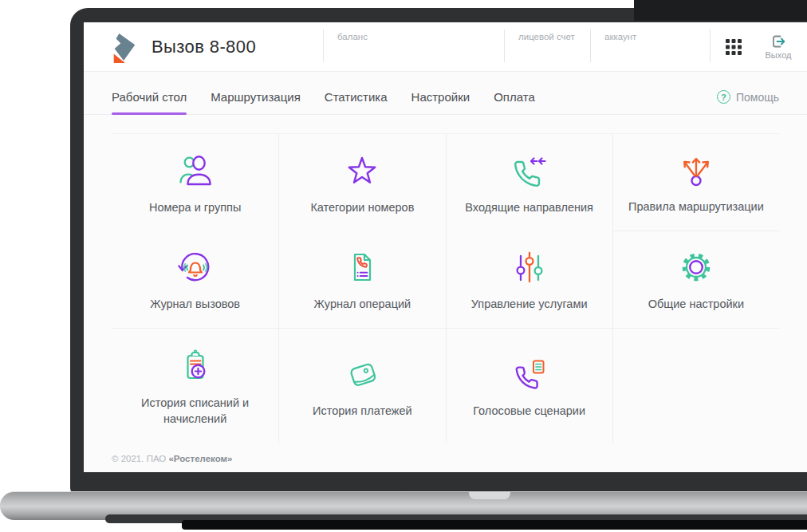 The image size is (807, 532). I want to click on routing-arrows-icon, so click(696, 170).